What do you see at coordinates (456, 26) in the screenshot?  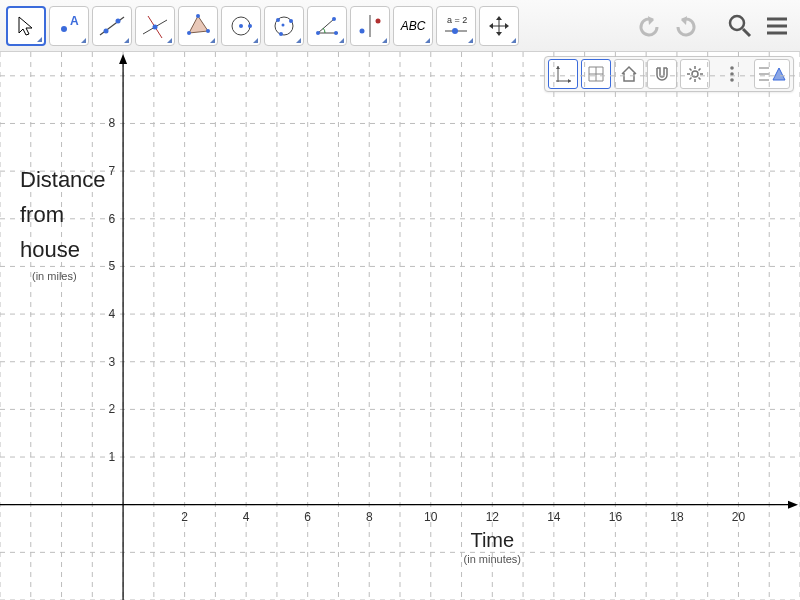 I see `slider-icon: a = 2` at bounding box center [456, 26].